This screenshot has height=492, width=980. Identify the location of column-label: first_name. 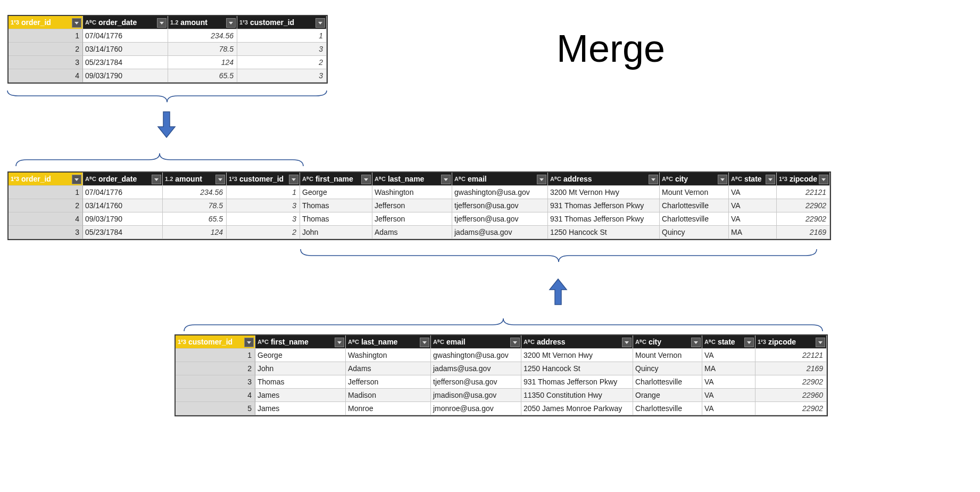
(334, 179).